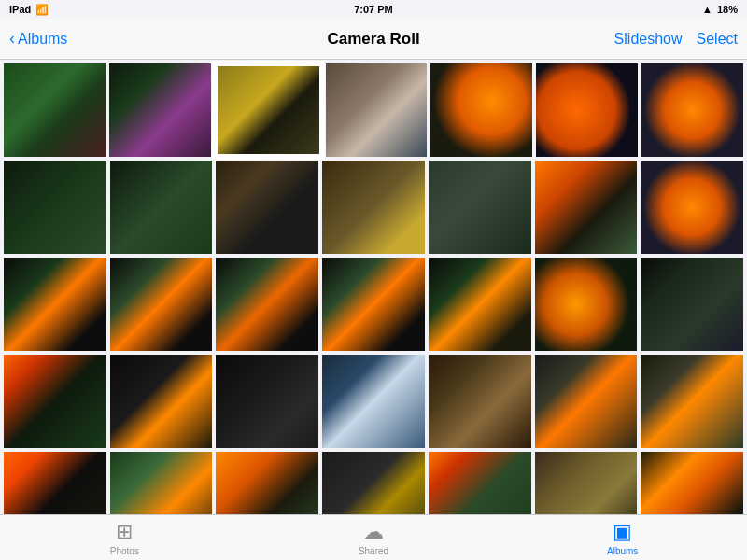  I want to click on back-button: ‹ Albums, so click(38, 39).